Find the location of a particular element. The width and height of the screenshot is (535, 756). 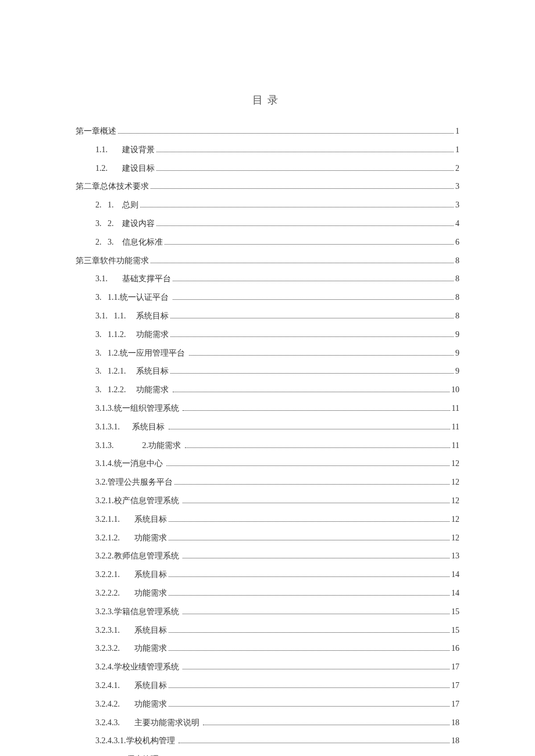

toc-page-number: 1 is located at coordinates (457, 150).